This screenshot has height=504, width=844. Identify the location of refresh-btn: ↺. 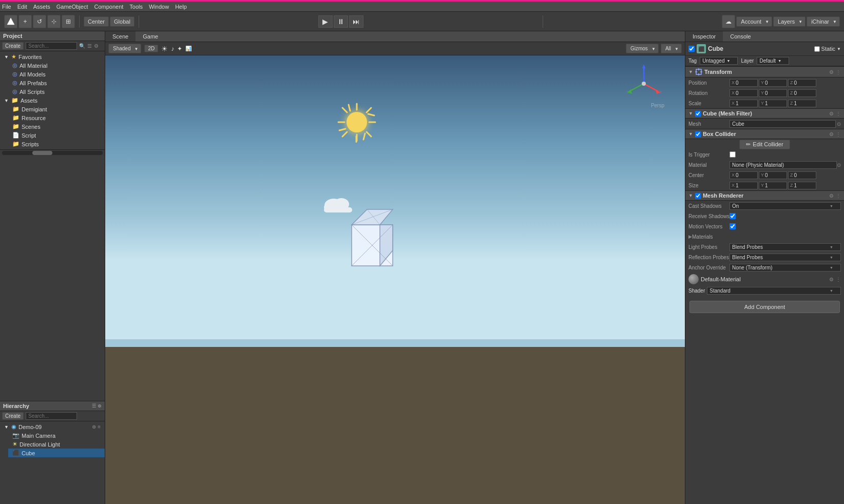
(40, 22).